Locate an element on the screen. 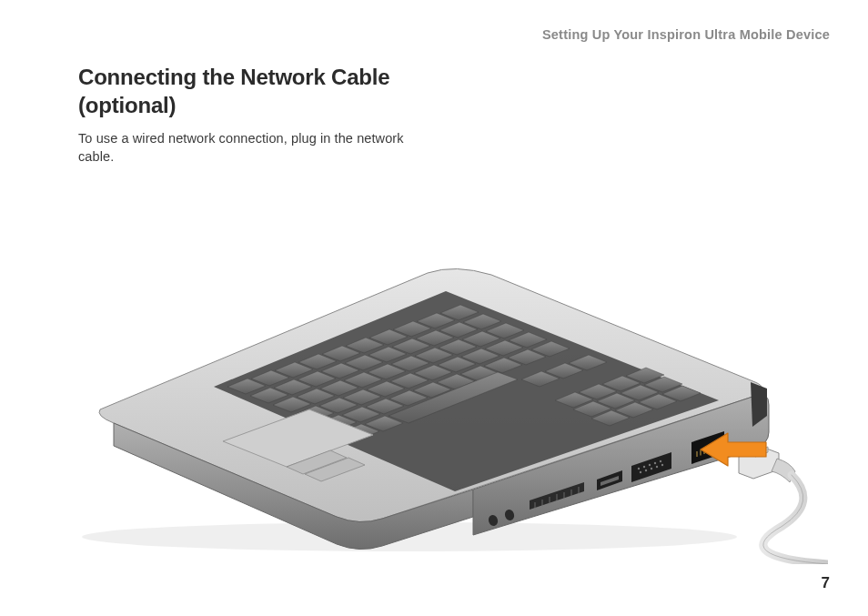 This screenshot has width=868, height=616. network-cable-icon is located at coordinates (783, 506).